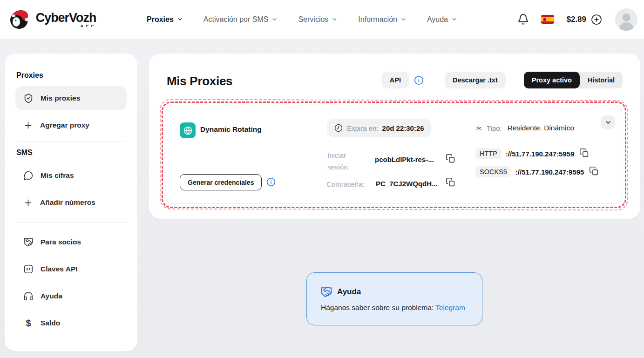  I want to click on telegram-link: Telegram, so click(450, 307).